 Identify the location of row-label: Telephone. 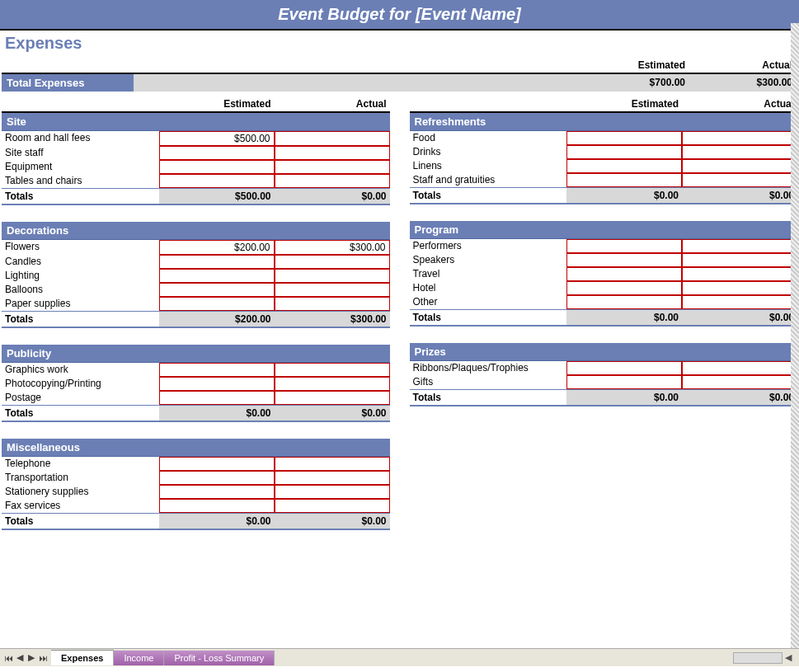
(81, 463).